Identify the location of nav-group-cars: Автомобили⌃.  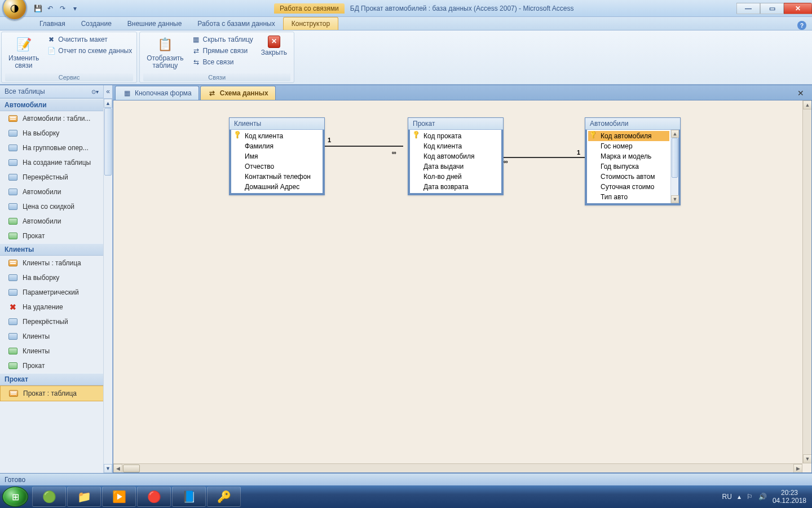
(56, 105).